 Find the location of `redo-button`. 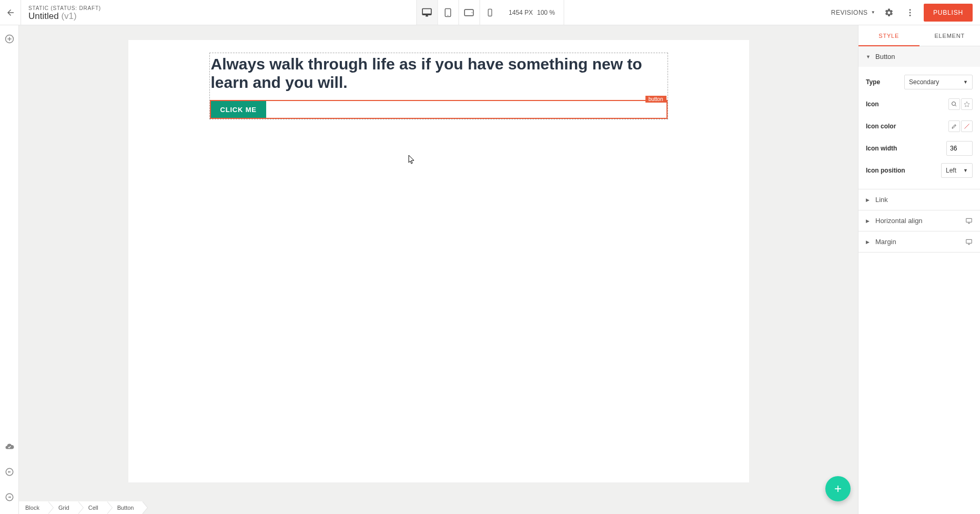

redo-button is located at coordinates (9, 497).